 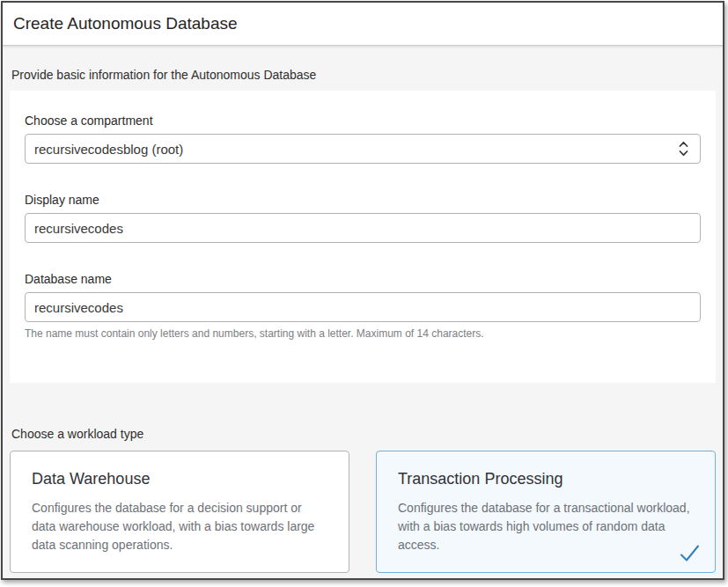 What do you see at coordinates (125, 24) in the screenshot?
I see `page-title: Create Autonomous Database` at bounding box center [125, 24].